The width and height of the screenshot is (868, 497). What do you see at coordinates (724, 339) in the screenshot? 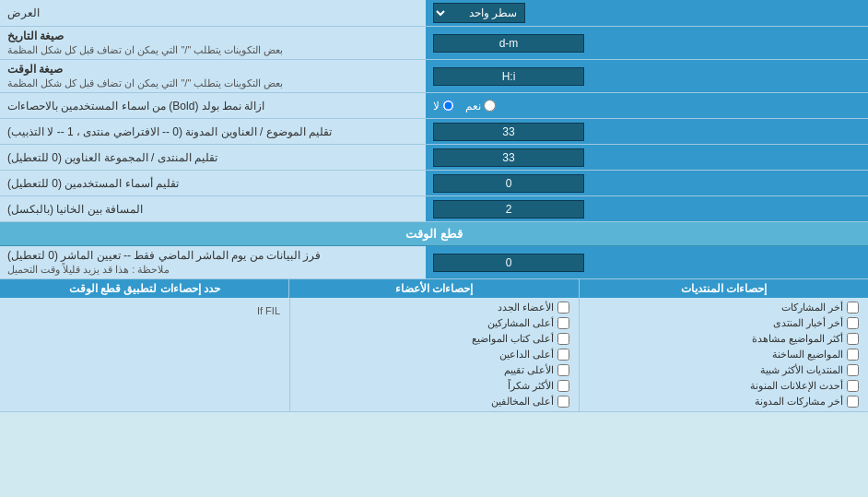
I see `stats-col1-item-2: أكثر المواضيع مشاهدة` at bounding box center [724, 339].